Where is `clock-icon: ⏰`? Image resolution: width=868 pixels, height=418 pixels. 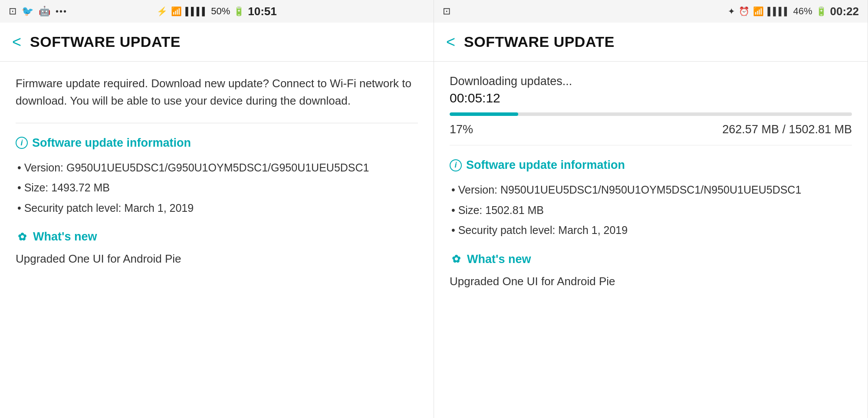 clock-icon: ⏰ is located at coordinates (744, 11).